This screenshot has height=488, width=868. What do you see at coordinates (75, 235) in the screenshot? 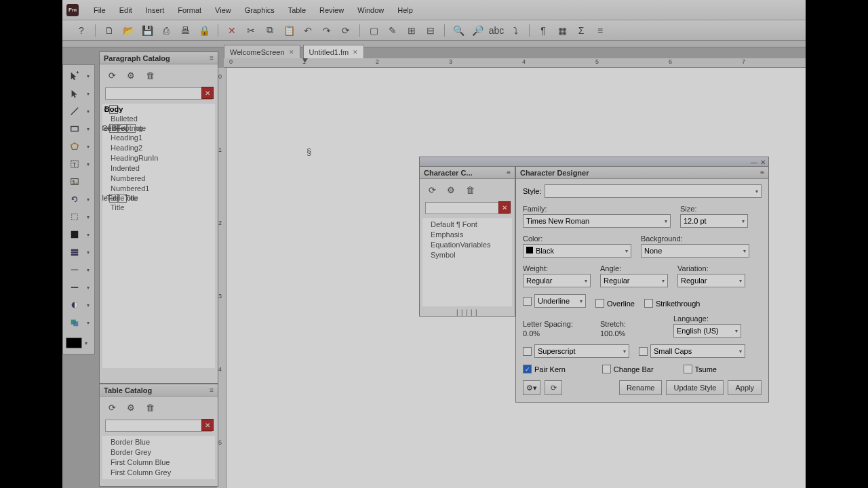
I see `fill-color-icon` at bounding box center [75, 235].